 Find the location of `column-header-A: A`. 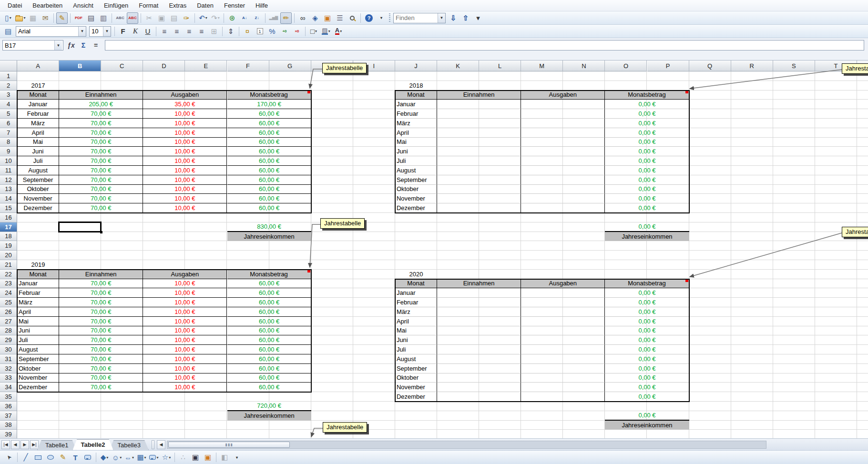

column-header-A: A is located at coordinates (38, 66).